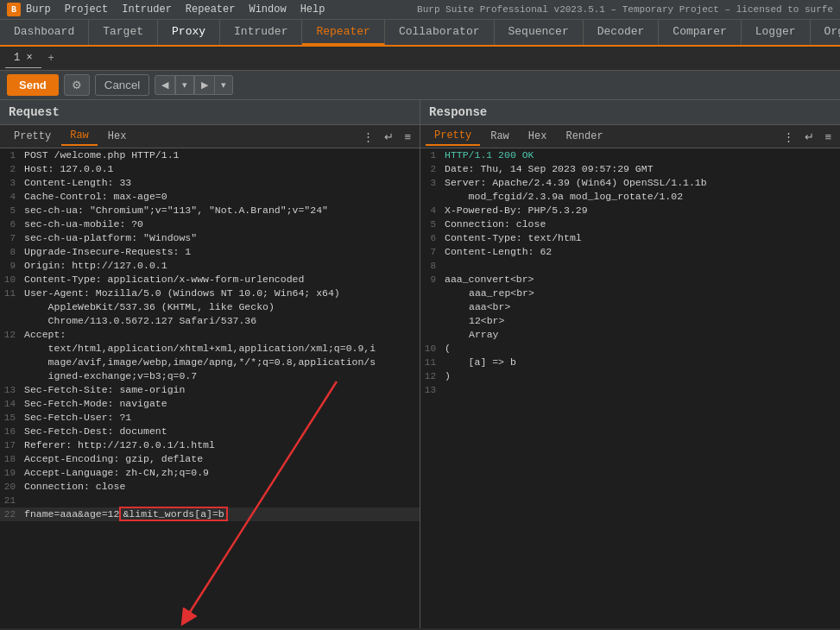 The image size is (840, 630). I want to click on request-line-7: 7sec-ch-ua-platform: "Windows", so click(210, 238).